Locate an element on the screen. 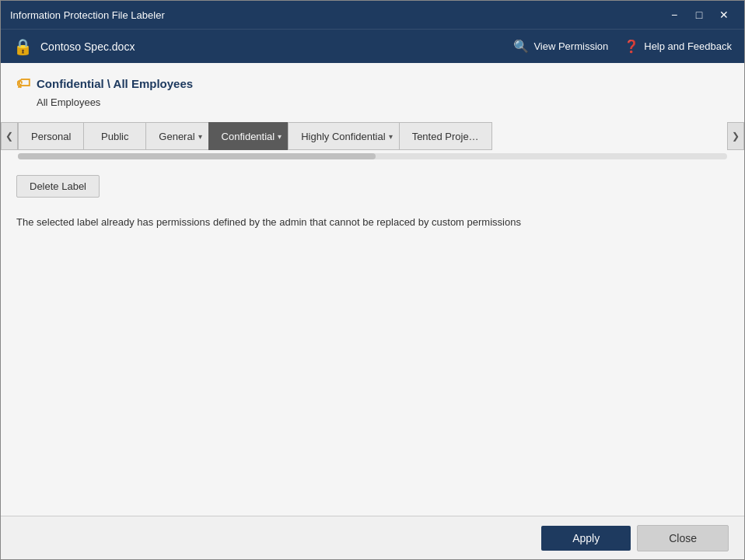  title-bar-controls: − □ ✕ is located at coordinates (699, 15).